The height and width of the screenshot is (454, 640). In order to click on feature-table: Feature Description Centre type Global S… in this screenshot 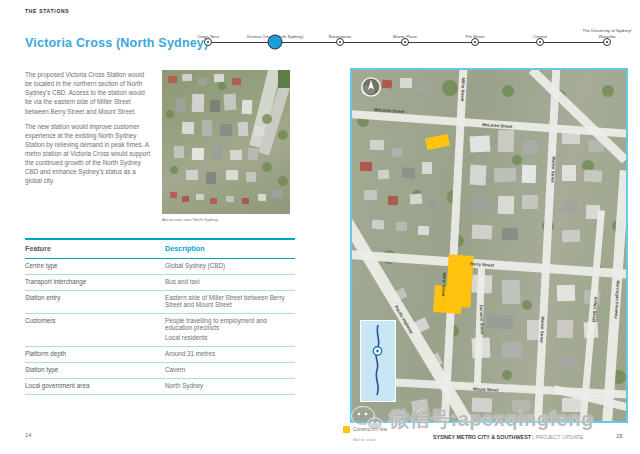, I will do `click(160, 316)`.